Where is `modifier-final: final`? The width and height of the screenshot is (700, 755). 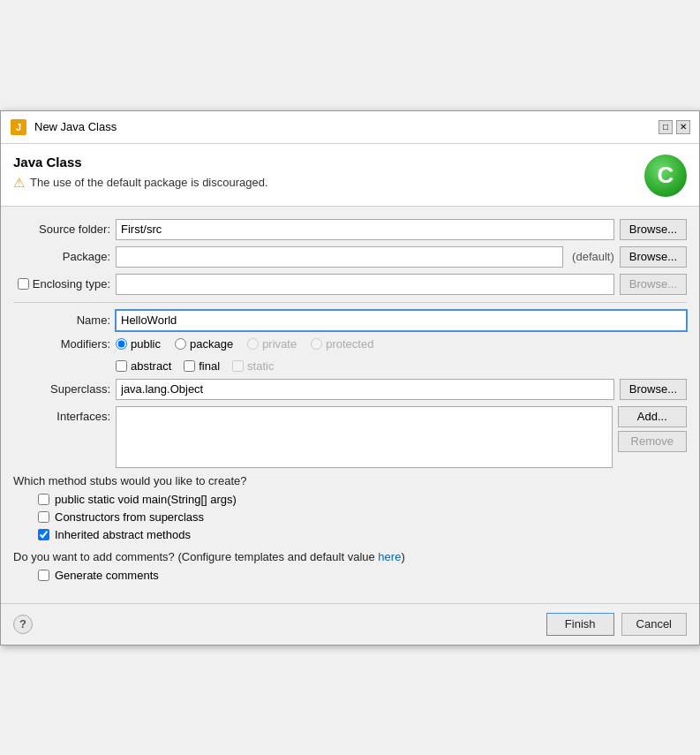
modifier-final: final is located at coordinates (201, 366).